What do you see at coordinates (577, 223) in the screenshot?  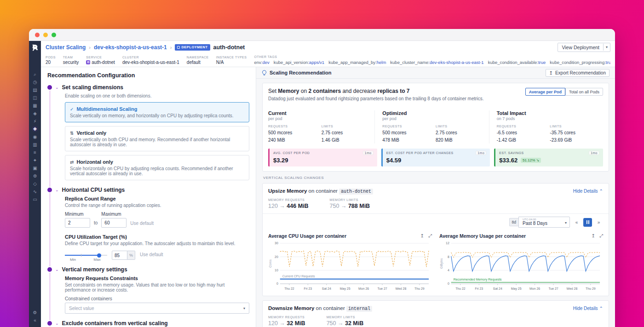 I see `rewind-button: «` at bounding box center [577, 223].